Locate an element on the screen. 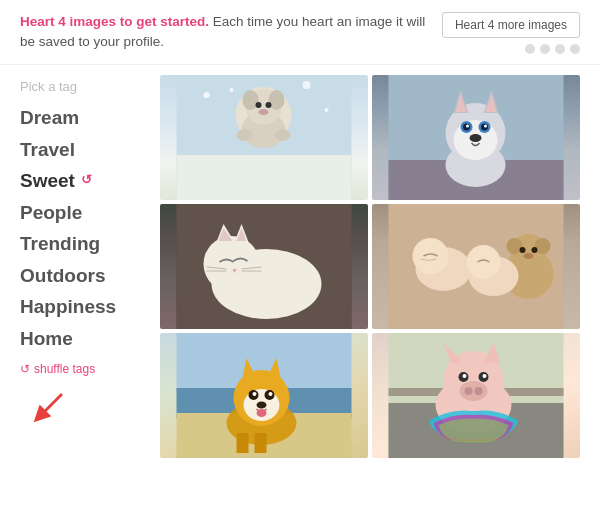  tag-happiness: Happiness is located at coordinates (85, 307).